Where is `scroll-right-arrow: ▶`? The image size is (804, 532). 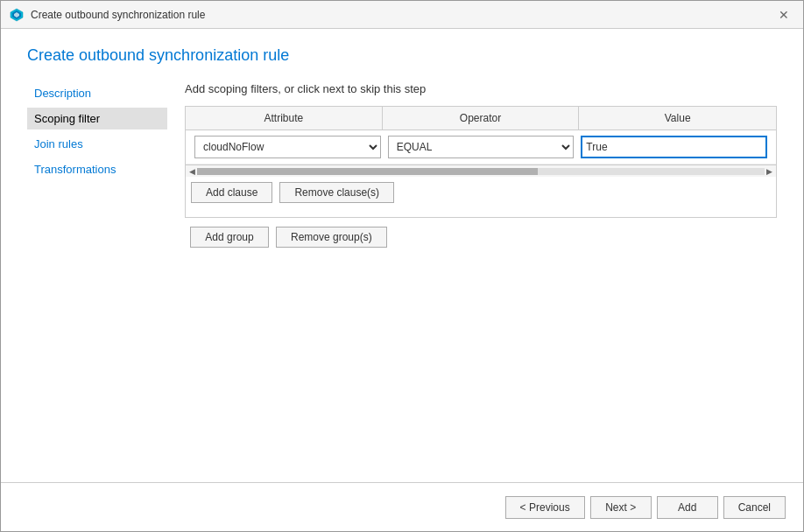 scroll-right-arrow: ▶ is located at coordinates (769, 172).